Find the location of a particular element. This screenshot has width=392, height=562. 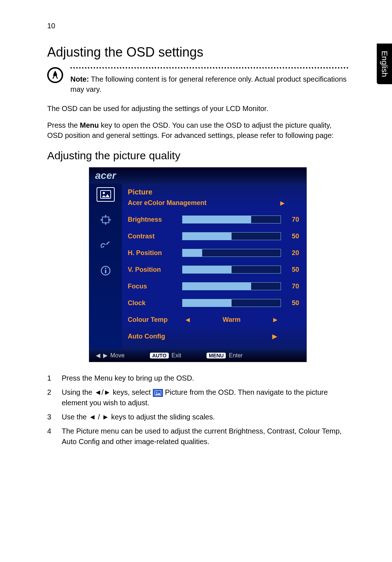

note-pin-icon is located at coordinates (55, 75).